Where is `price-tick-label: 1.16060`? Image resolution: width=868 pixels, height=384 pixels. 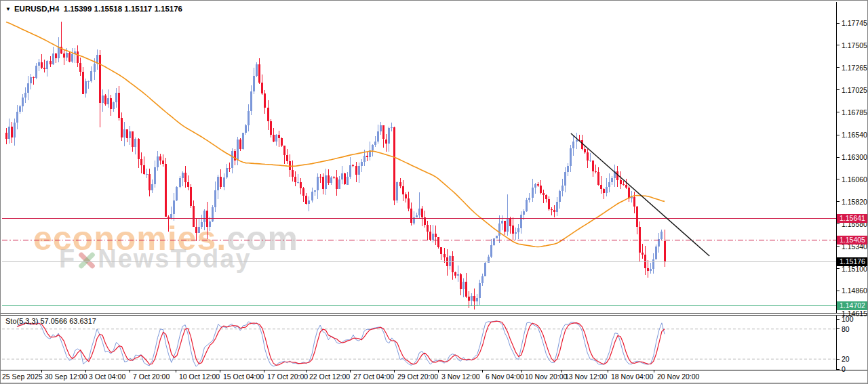
price-tick-label: 1.16060 is located at coordinates (854, 179).